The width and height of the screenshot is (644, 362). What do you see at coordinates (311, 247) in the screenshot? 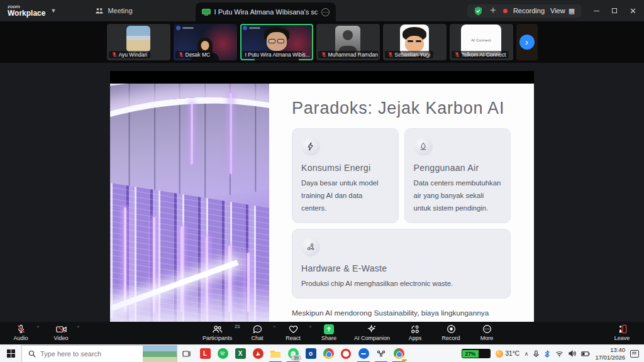
I see `molecule-icon` at bounding box center [311, 247].